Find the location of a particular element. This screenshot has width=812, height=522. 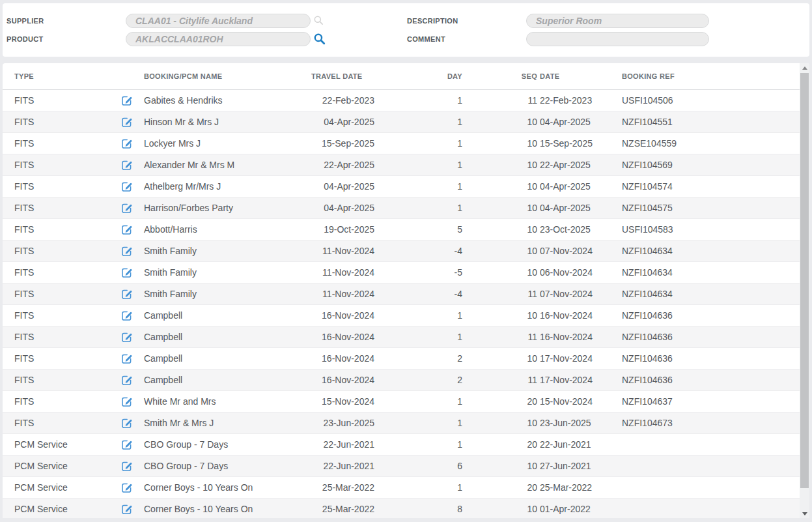

comment-input is located at coordinates (617, 39).